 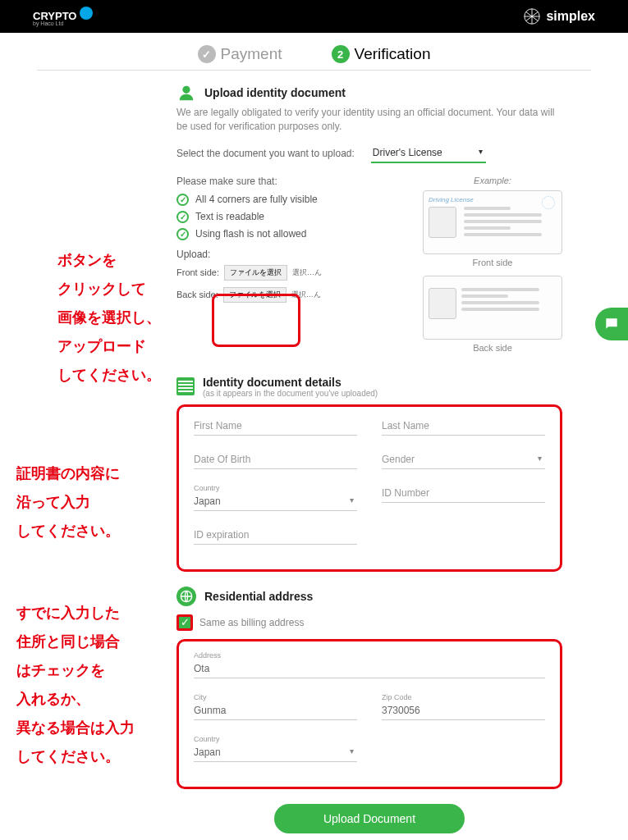 What do you see at coordinates (369, 655) in the screenshot?
I see `address-label: Address` at bounding box center [369, 655].